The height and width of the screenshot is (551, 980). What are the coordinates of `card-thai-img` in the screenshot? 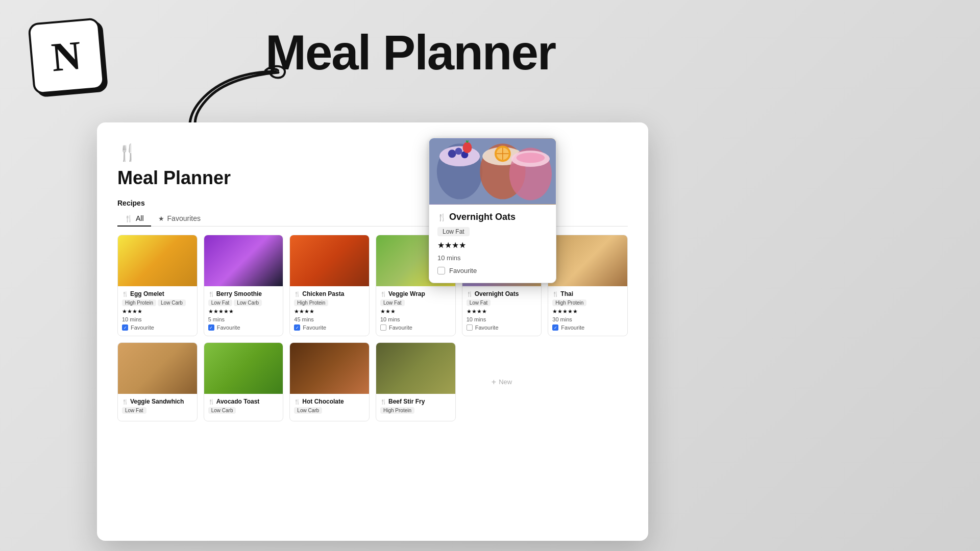 It's located at (588, 261).